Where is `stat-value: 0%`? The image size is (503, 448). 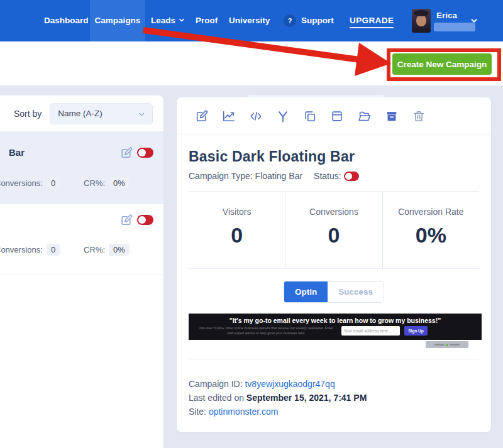 stat-value: 0% is located at coordinates (431, 235).